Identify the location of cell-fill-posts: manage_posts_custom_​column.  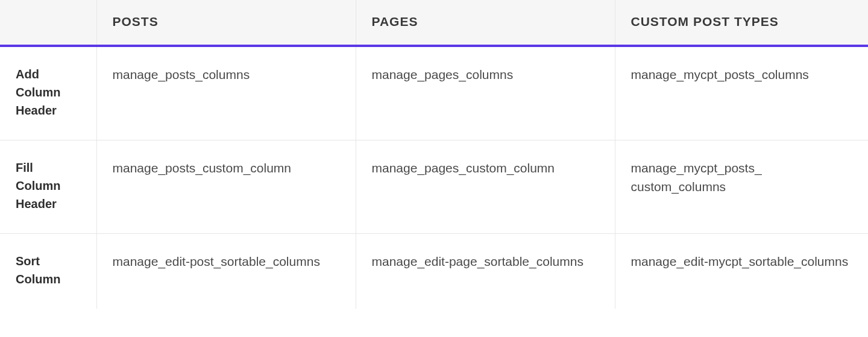
(226, 187).